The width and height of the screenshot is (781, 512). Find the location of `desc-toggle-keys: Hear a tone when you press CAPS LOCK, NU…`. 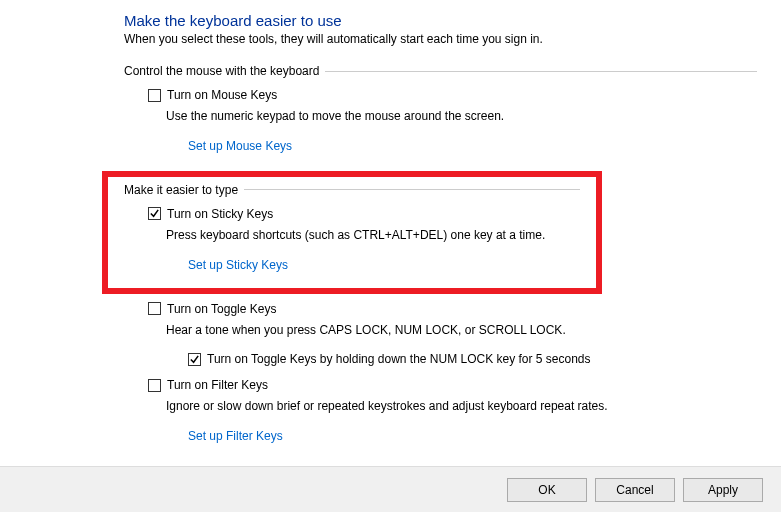

desc-toggle-keys: Hear a tone when you press CAPS LOCK, NU… is located at coordinates (462, 330).